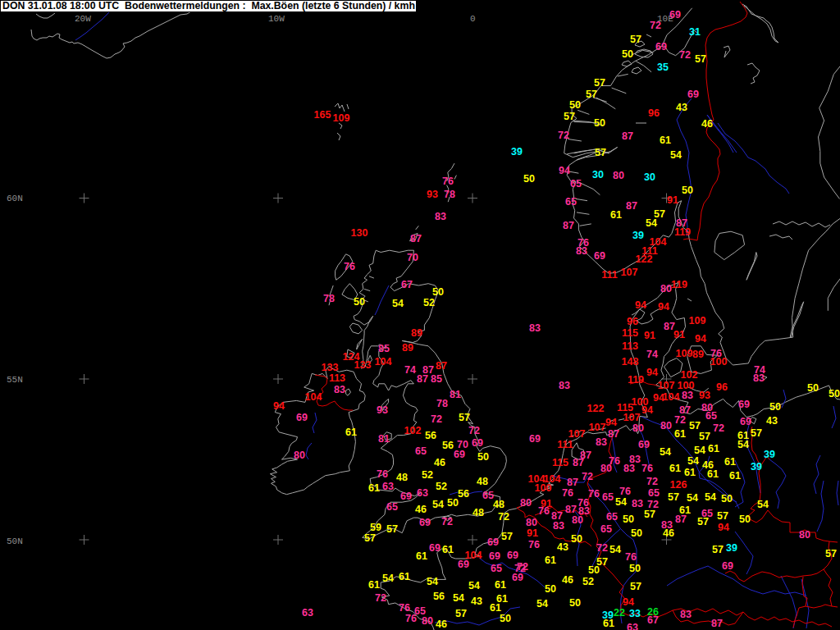 This screenshot has width=840, height=630. Describe the element at coordinates (638, 235) in the screenshot. I see `svg-text: 39` at that location.